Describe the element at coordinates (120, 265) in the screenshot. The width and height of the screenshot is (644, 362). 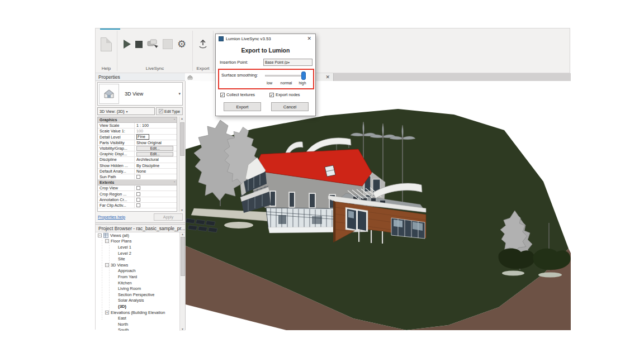
I see `tree-item-label: 3D Views` at that location.